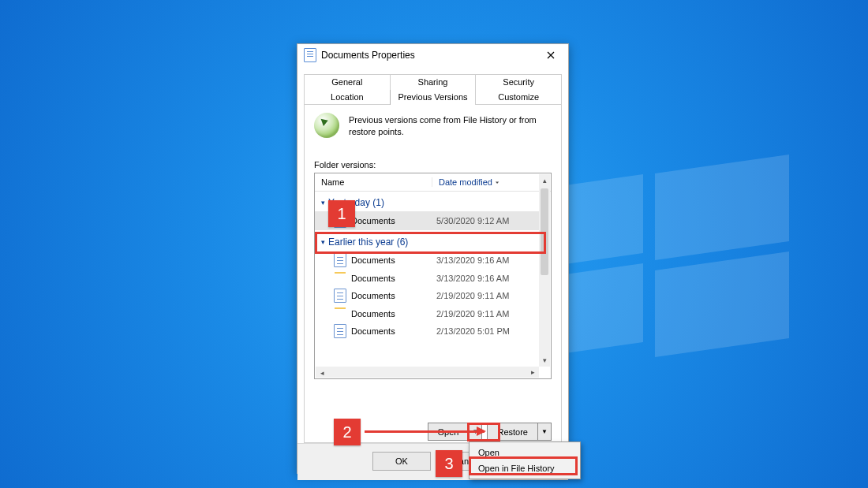  What do you see at coordinates (428, 240) in the screenshot?
I see `group-earlier-this-year: ▾Earlier this year (6)` at bounding box center [428, 240].